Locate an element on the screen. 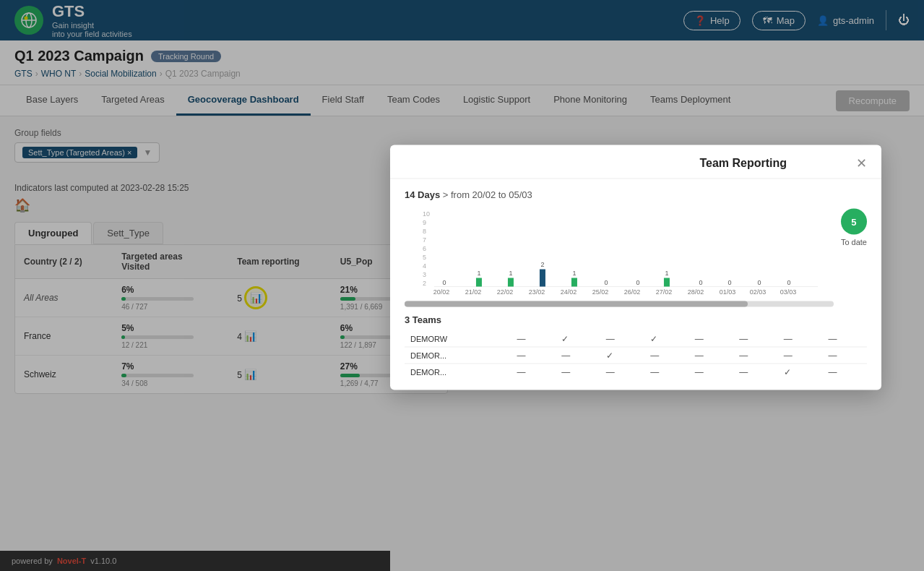  teams-header: 3 Teams is located at coordinates (636, 319).